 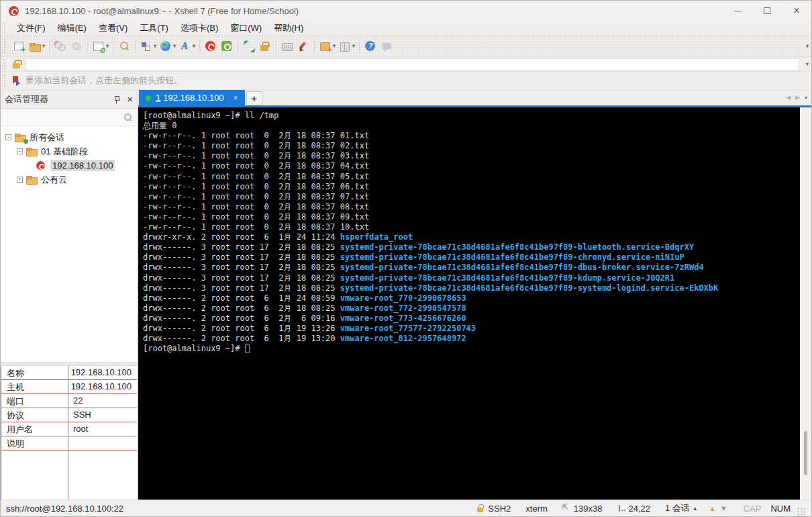 What do you see at coordinates (5, 81) in the screenshot?
I see `info-grip` at bounding box center [5, 81].